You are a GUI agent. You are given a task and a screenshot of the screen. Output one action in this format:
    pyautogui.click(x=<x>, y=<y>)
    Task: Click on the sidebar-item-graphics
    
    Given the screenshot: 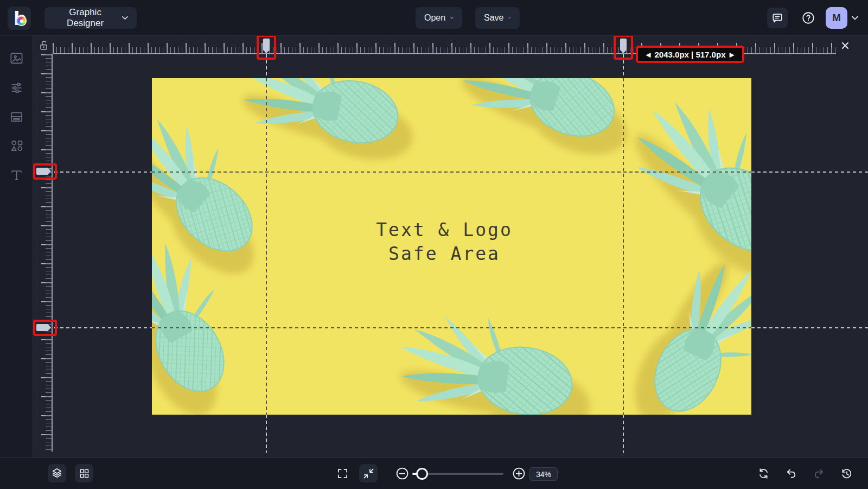 What is the action you would take?
    pyautogui.click(x=16, y=145)
    